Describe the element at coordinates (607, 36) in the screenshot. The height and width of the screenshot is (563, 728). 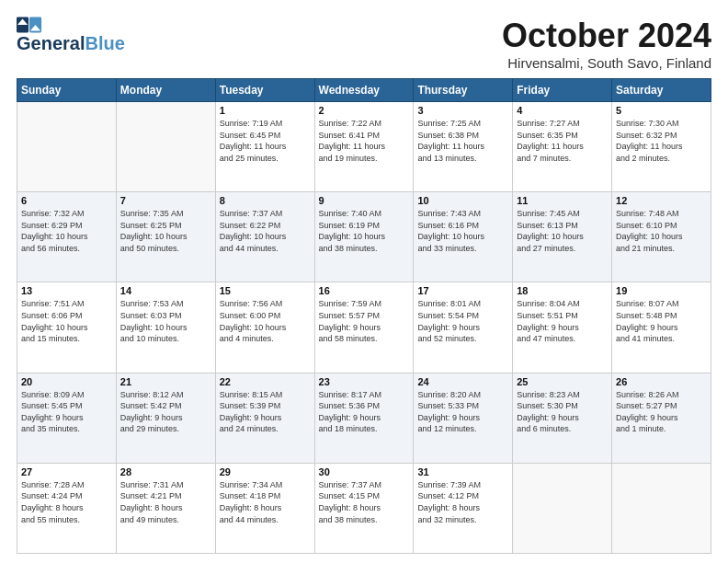
I see `month-title: October 2024` at that location.